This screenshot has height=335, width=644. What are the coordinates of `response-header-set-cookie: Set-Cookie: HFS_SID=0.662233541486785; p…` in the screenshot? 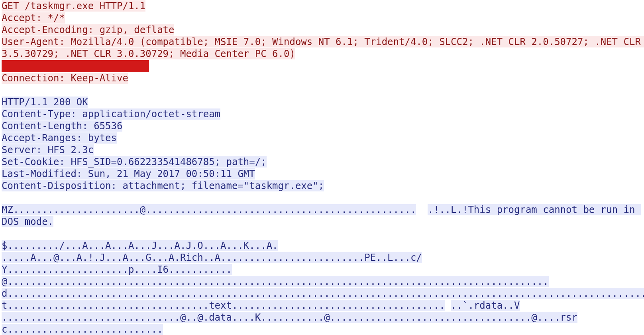 It's located at (134, 162).